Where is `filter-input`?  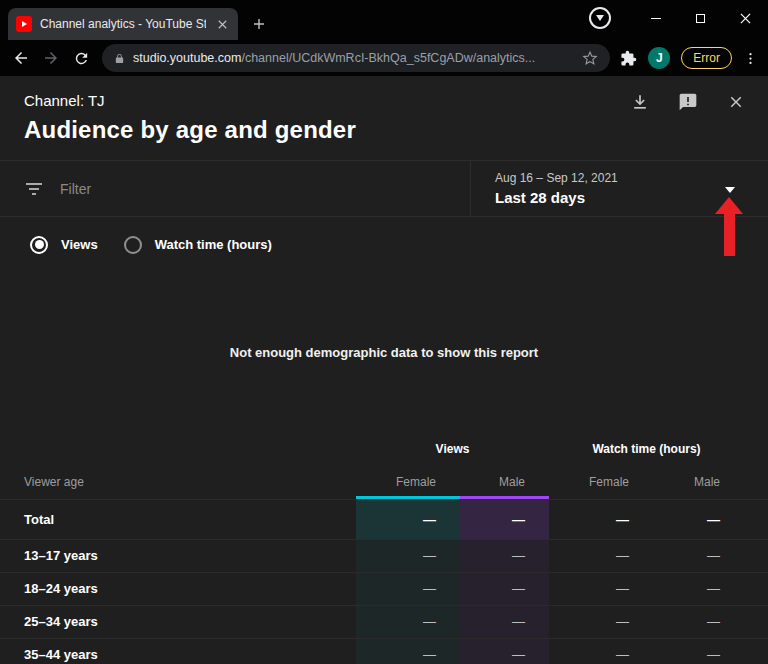
filter-input is located at coordinates (265, 189).